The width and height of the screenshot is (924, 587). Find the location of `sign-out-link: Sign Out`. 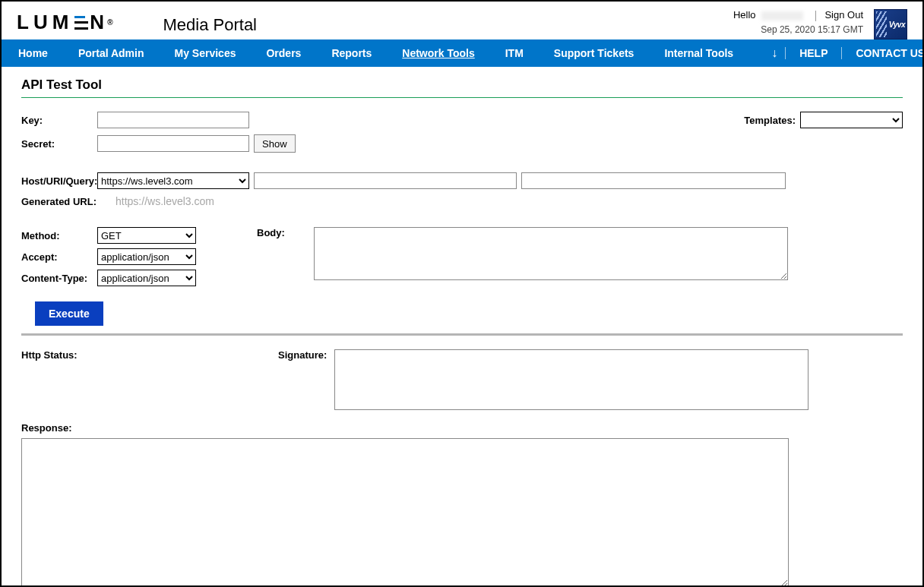

sign-out-link: Sign Out is located at coordinates (843, 15).